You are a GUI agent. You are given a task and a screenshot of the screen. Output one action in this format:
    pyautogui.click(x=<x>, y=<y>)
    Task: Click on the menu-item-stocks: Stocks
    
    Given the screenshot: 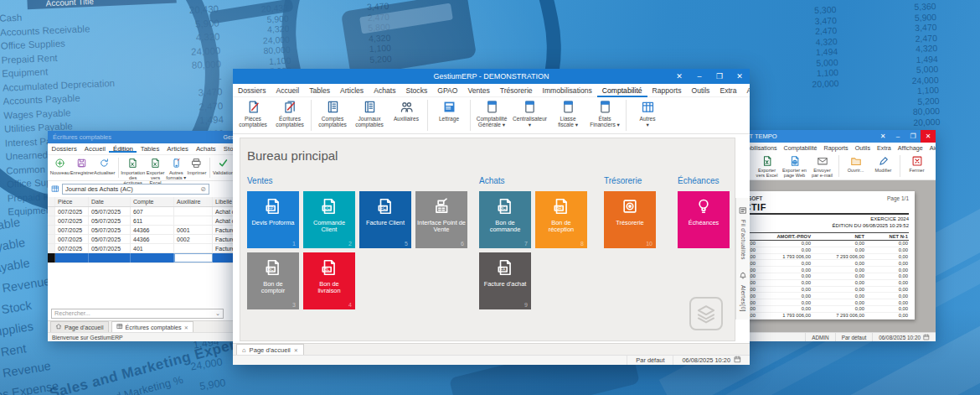 What is the action you would take?
    pyautogui.click(x=416, y=91)
    